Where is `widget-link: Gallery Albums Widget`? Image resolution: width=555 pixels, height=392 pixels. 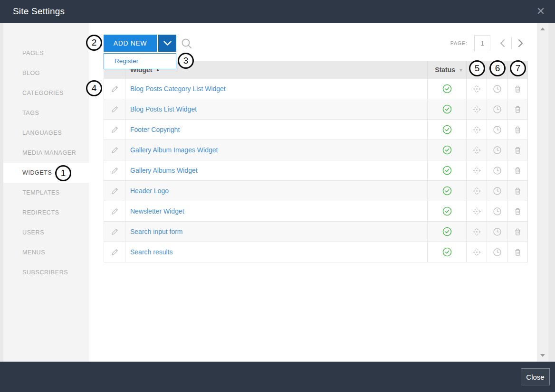 widget-link: Gallery Albums Widget is located at coordinates (164, 170).